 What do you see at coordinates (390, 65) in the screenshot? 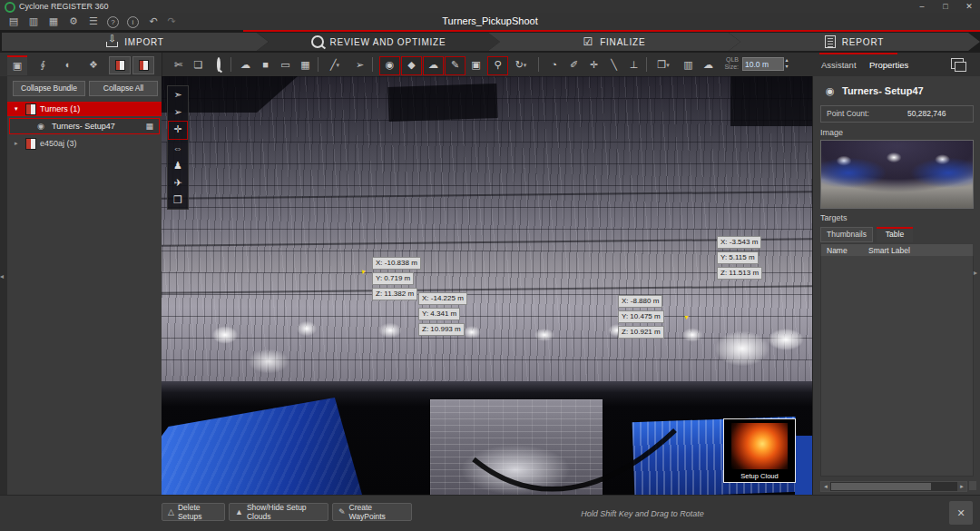
I see `add-target-icon: ◉` at bounding box center [390, 65].